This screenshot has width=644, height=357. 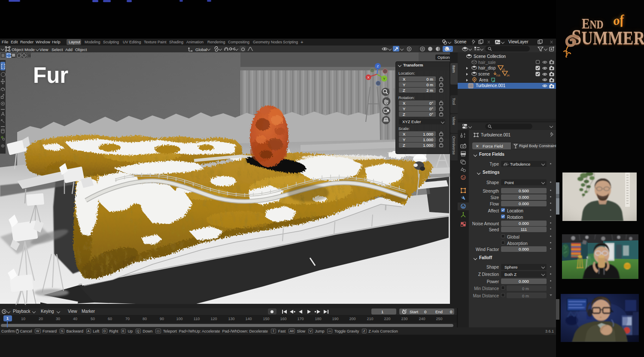 I want to click on svg-text: 715, so click(x=498, y=76).